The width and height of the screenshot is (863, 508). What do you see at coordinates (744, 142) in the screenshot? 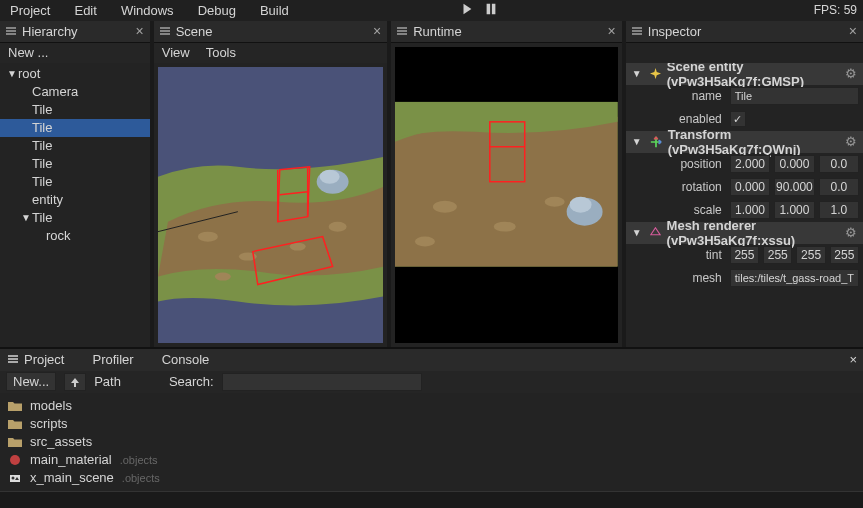
I see `component-transform: ▼ Transform (vPw3H5aKg7f:QWnj) ⚙` at bounding box center [744, 142].